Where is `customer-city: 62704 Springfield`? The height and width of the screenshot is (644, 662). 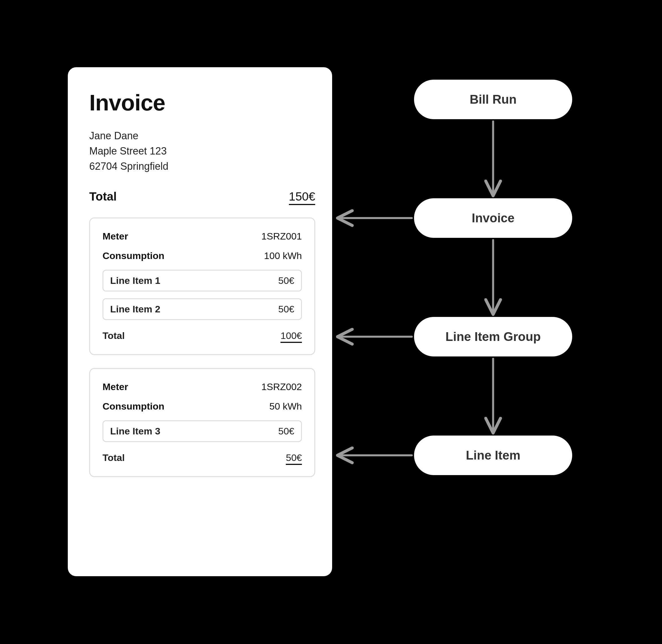
customer-city: 62704 Springfield is located at coordinates (202, 166).